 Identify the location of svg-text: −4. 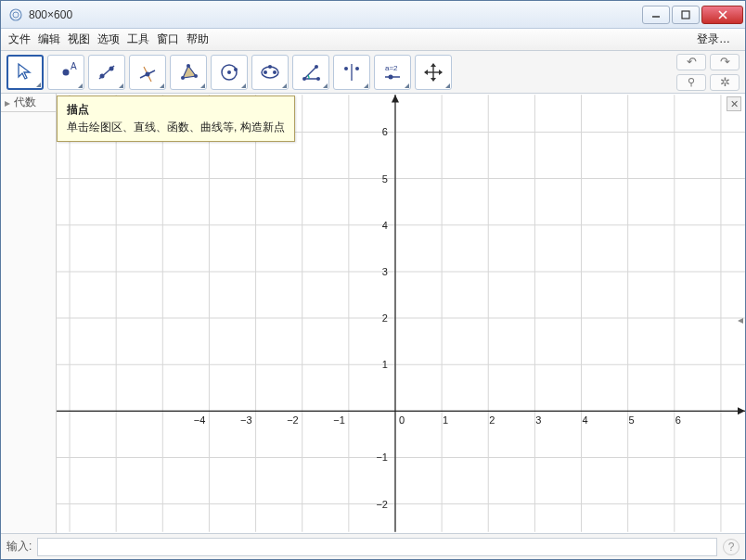
(200, 420).